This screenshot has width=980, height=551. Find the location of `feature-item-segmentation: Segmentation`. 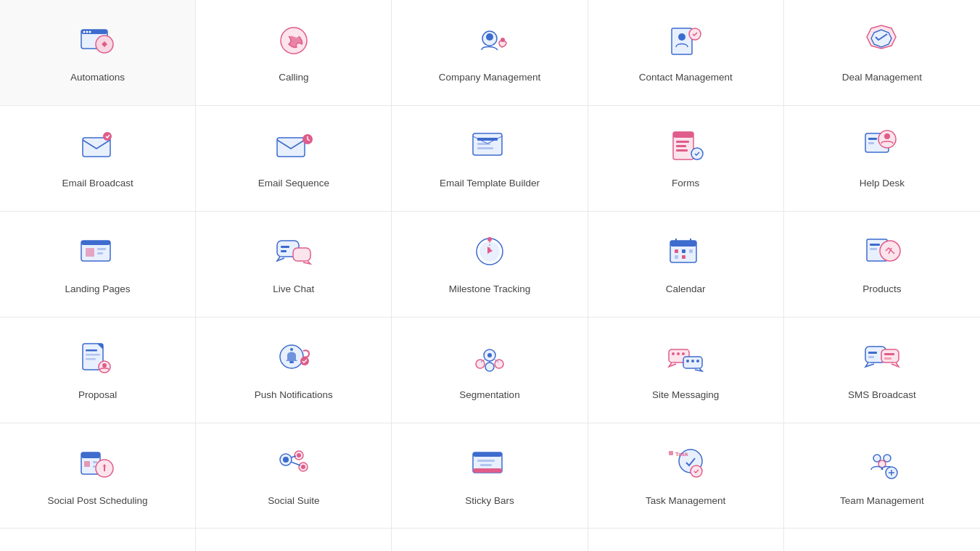

feature-item-segmentation: Segmentation is located at coordinates (490, 370).